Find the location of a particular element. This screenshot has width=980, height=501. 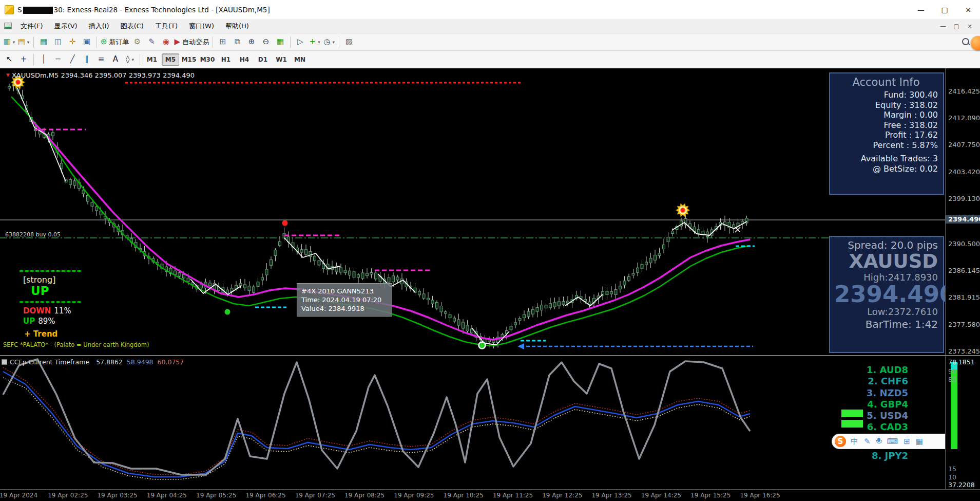

open-order-label: 63882208 buy 0.05 is located at coordinates (33, 234).